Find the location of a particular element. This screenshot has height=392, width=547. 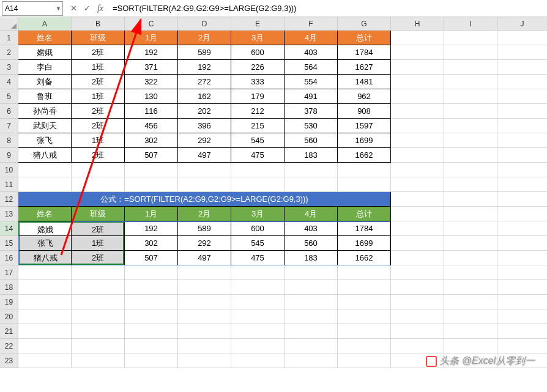

cell: 497 is located at coordinates (204, 258).